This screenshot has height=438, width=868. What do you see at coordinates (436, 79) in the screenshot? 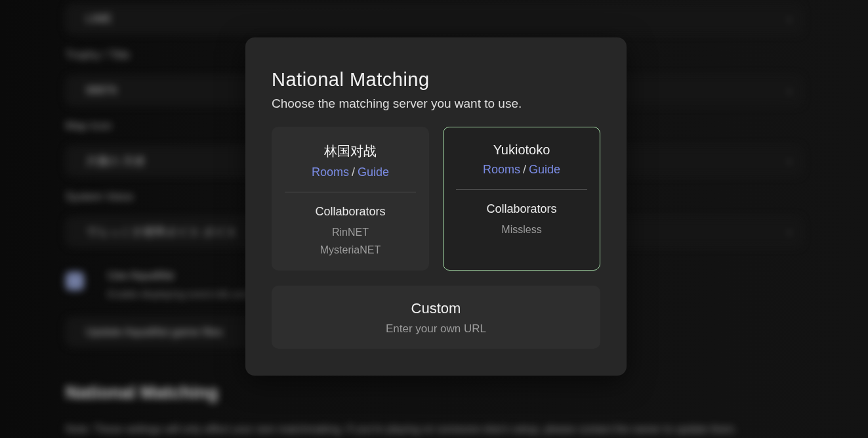
I see `modal-title: National Matching` at bounding box center [436, 79].